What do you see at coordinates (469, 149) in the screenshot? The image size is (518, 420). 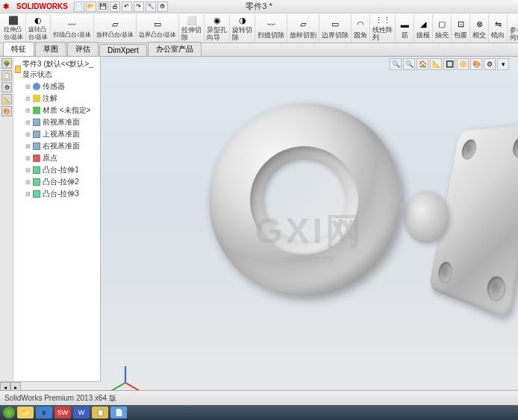 I see `flange-hole-icon` at bounding box center [469, 149].